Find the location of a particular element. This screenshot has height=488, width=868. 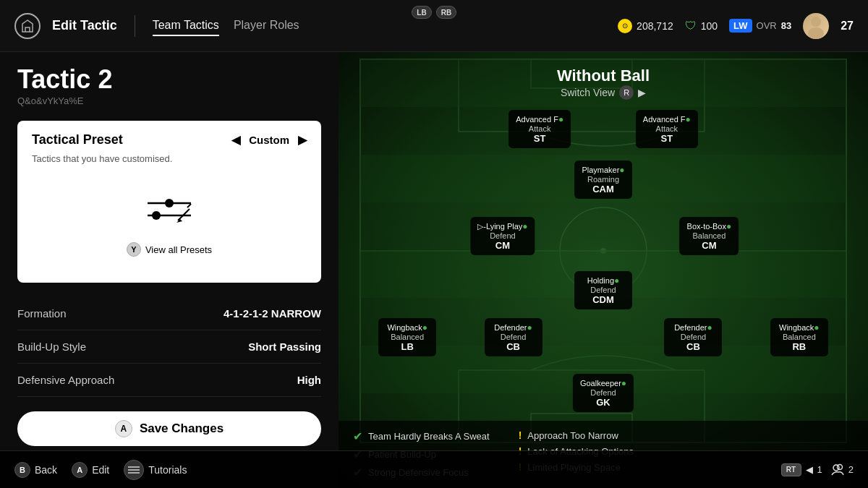

player-cb-left-name: Defender● is located at coordinates (514, 328).